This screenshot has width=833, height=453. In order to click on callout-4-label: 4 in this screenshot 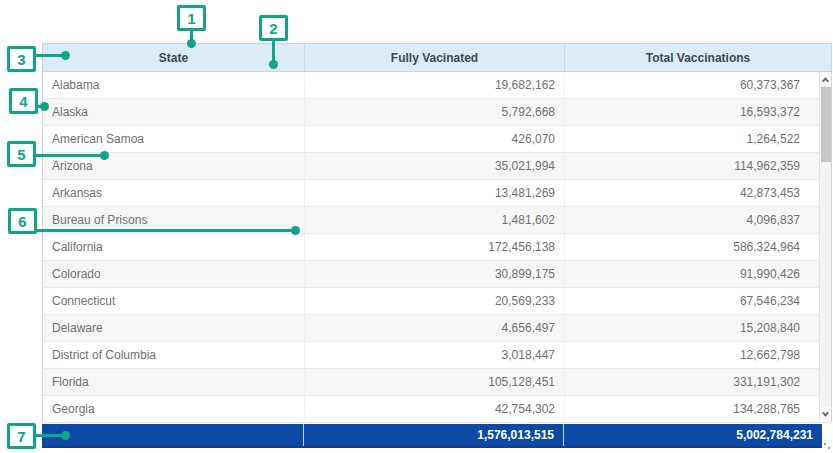, I will do `click(23, 102)`.